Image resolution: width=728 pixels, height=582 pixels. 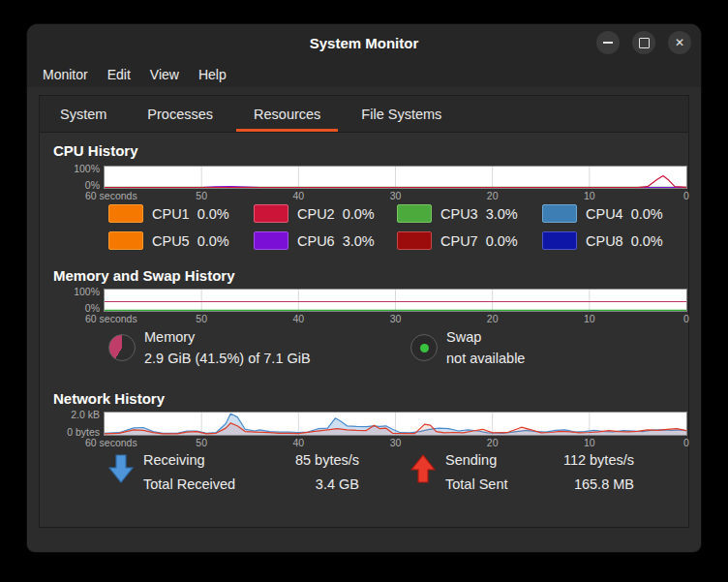 What do you see at coordinates (202, 460) in the screenshot?
I see `receiving-label: Receiving` at bounding box center [202, 460].